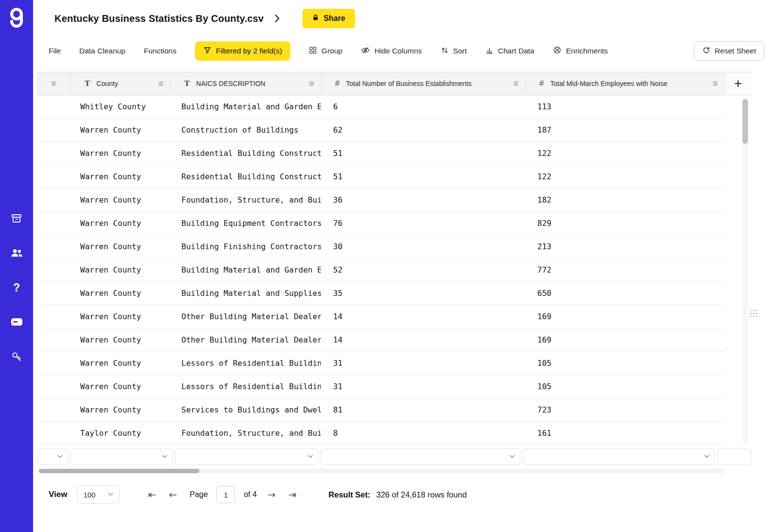 This screenshot has height=532, width=778. Describe the element at coordinates (625, 410) in the screenshot. I see `employees-cell: 723` at that location.